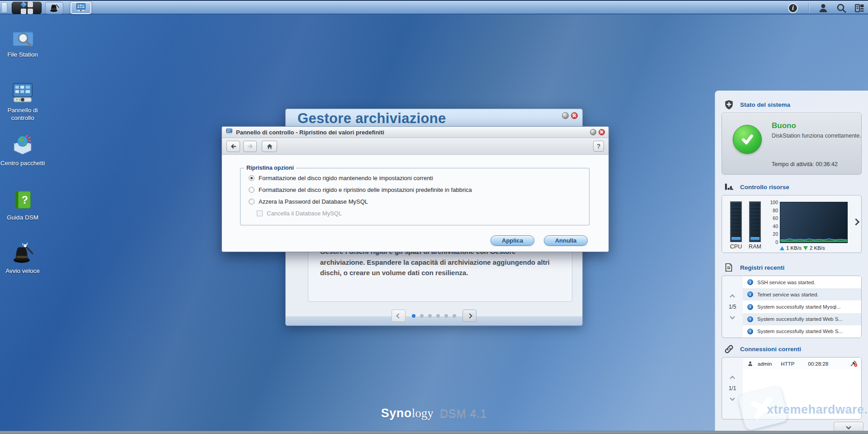 This screenshot has height=434, width=868. Describe the element at coordinates (434, 7) in the screenshot. I see `taskbar` at that location.